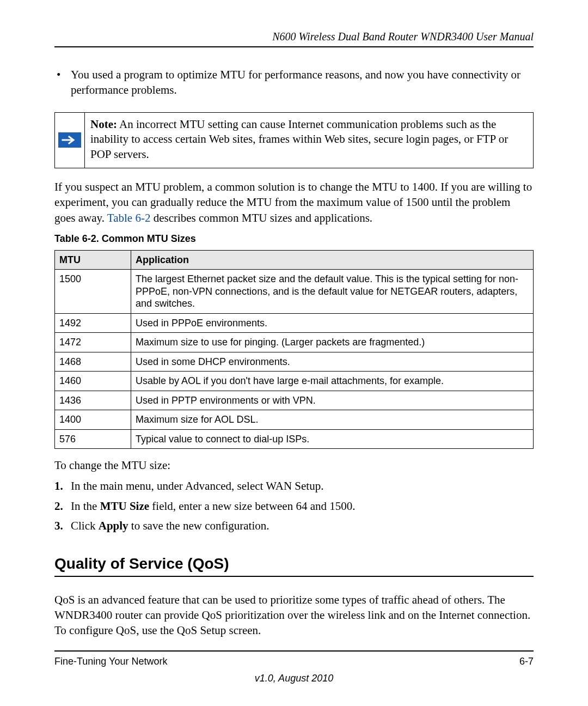  Describe the element at coordinates (93, 323) in the screenshot. I see `cell-mtu: 1492` at that location.